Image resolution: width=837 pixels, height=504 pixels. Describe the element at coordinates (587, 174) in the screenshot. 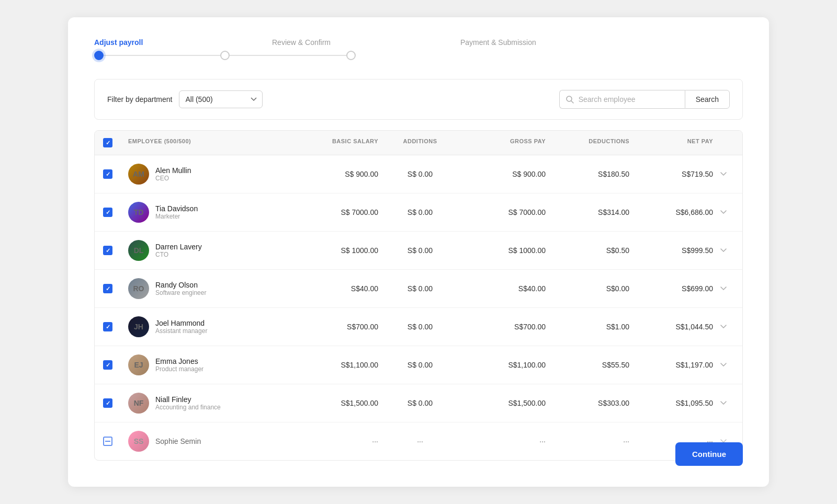

I see `deductions-1: S$180.50` at that location.